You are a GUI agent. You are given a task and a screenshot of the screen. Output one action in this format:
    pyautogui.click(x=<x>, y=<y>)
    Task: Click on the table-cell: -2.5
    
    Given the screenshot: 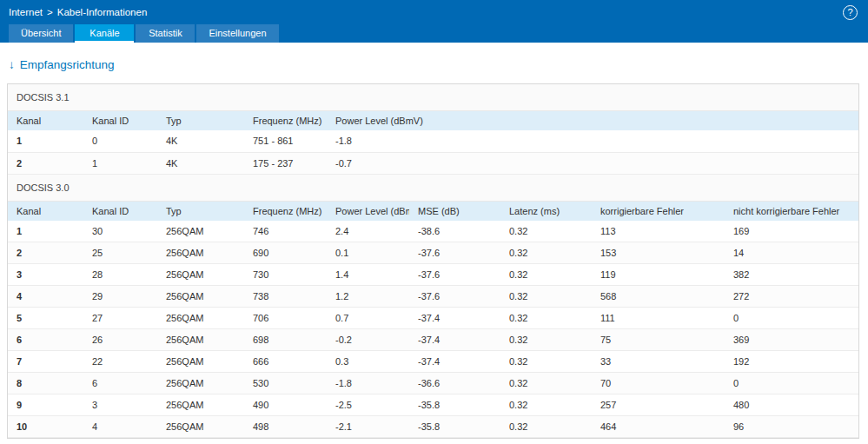 What is the action you would take?
    pyautogui.click(x=368, y=405)
    